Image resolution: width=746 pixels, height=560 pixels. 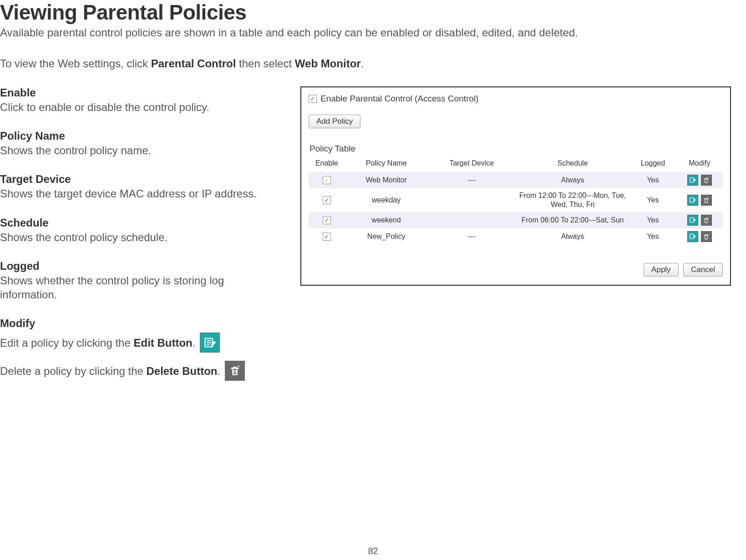 I want to click on policy-table: Enable Policy Name Target Device Schedul…, so click(x=516, y=201).